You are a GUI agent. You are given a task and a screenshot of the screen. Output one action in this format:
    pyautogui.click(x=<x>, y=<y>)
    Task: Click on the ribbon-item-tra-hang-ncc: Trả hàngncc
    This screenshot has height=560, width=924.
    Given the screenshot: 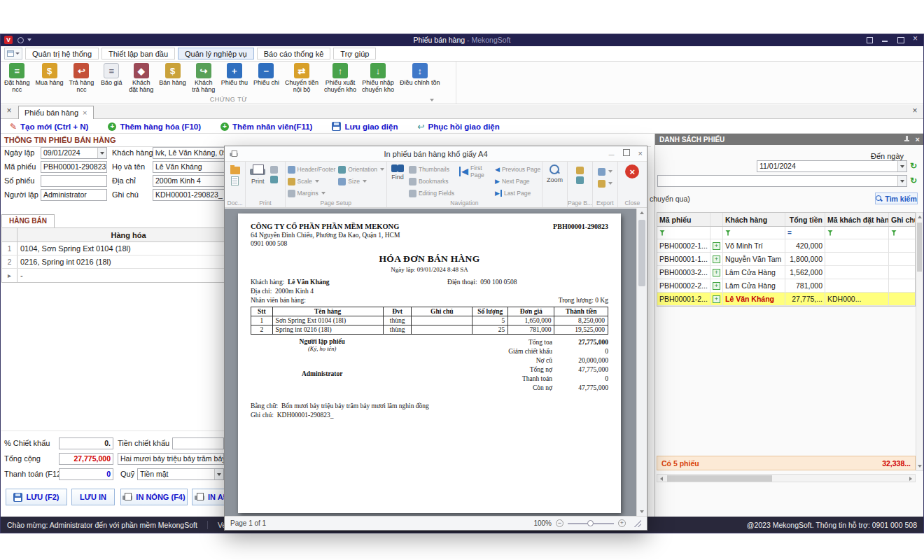 What is the action you would take?
    pyautogui.click(x=82, y=78)
    